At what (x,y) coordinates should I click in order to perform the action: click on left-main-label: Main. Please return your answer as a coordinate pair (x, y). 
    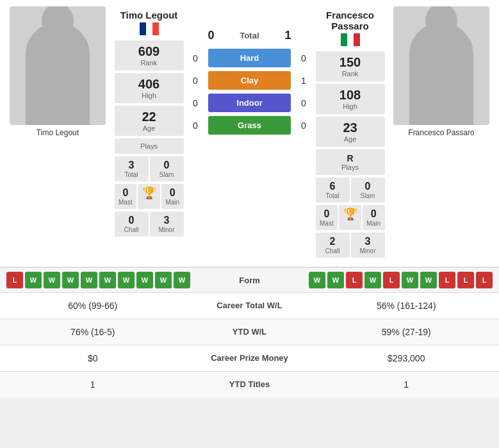
    Looking at the image, I should click on (173, 203).